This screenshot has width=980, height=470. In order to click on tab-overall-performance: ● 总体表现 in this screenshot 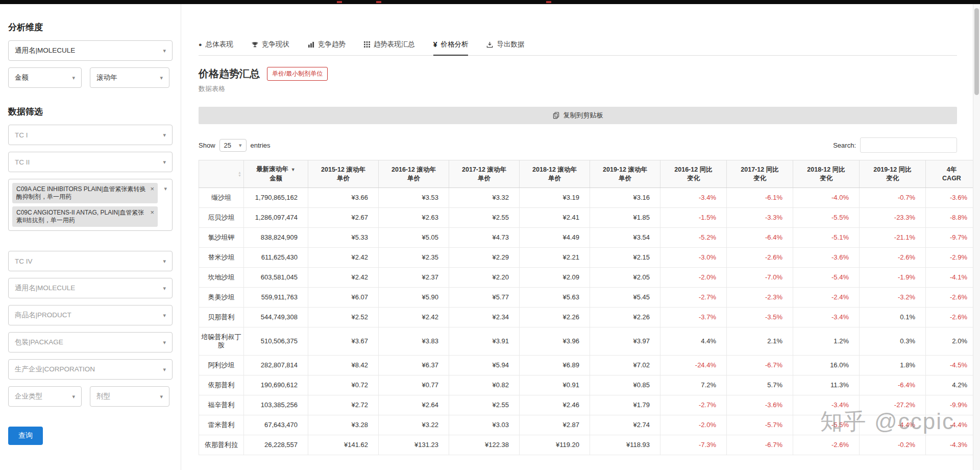, I will do `click(216, 48)`.